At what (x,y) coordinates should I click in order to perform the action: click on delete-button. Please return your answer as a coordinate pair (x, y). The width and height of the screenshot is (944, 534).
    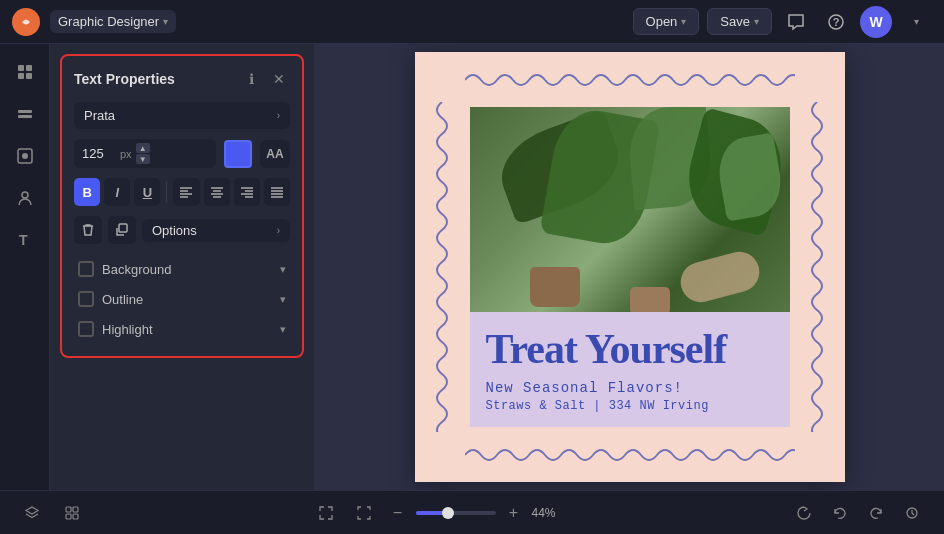
    Looking at the image, I should click on (88, 230).